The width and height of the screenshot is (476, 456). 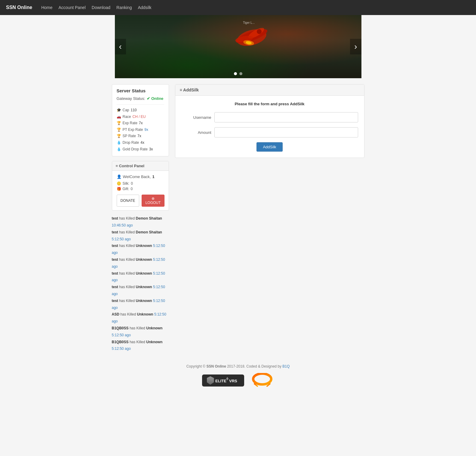 What do you see at coordinates (221, 381) in the screenshot?
I see `svg-text: ELITE` at bounding box center [221, 381].